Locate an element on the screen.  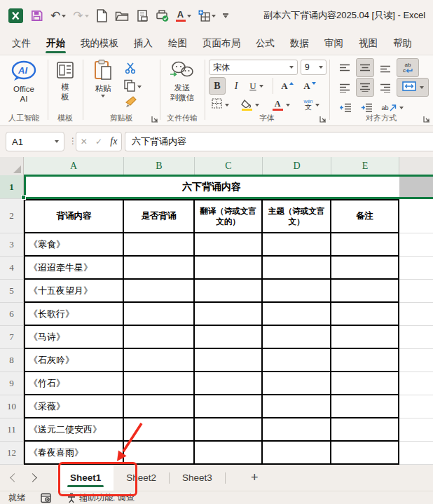
cell-D3 is located at coordinates (297, 245).